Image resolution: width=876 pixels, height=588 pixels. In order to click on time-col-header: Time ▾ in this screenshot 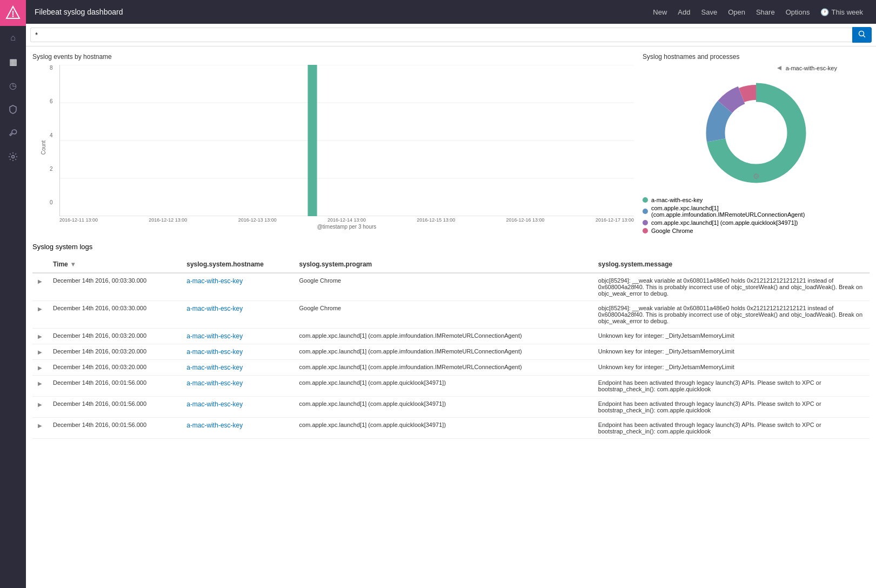, I will do `click(115, 265)`.